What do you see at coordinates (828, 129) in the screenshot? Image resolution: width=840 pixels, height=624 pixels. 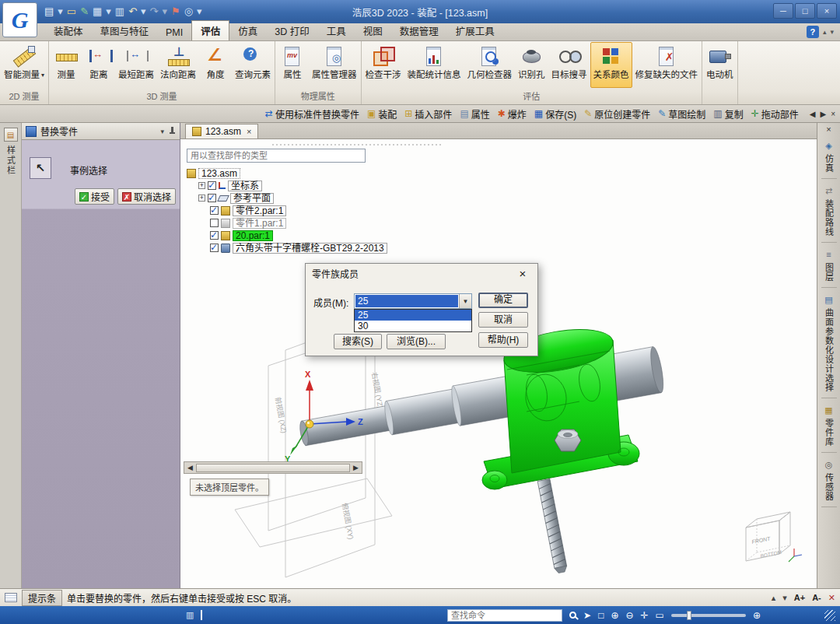 I see `panel-close-icon: ×` at bounding box center [828, 129].